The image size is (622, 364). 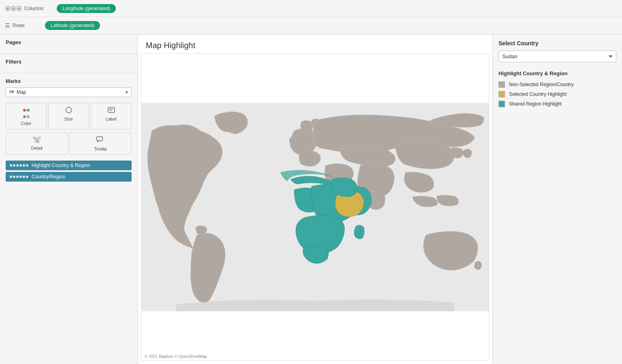 What do you see at coordinates (26, 116) in the screenshot?
I see `color-button: Color` at bounding box center [26, 116].